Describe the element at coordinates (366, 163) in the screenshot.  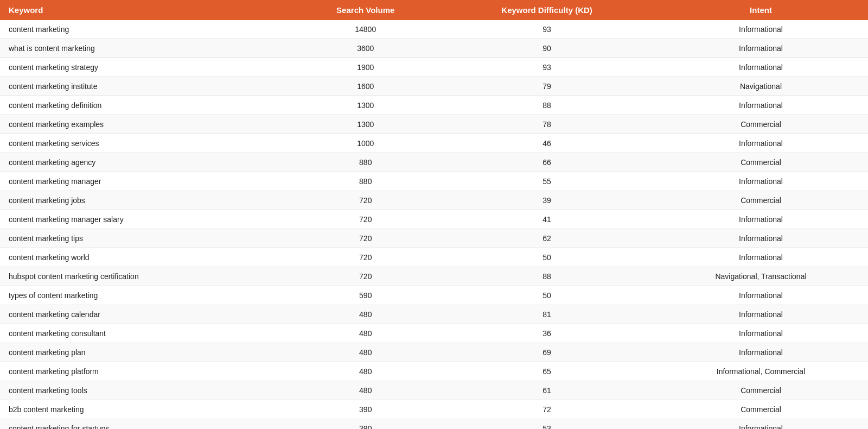
I see `cell-search-volume: 880` at that location.